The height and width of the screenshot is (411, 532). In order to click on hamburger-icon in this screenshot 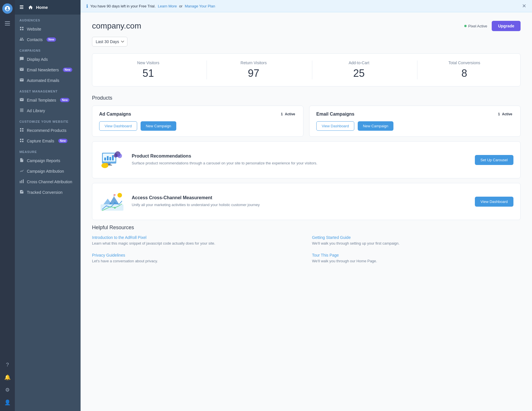, I will do `click(7, 23)`.